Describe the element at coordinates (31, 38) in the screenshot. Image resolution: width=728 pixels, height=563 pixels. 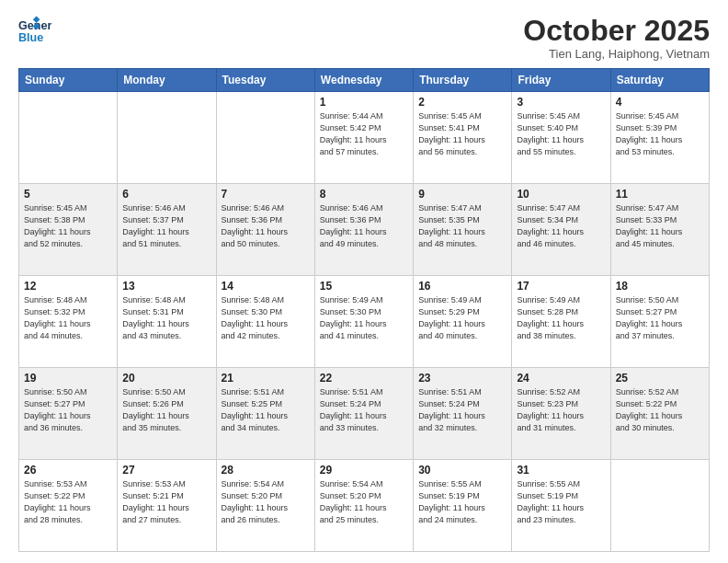
I see `svg-text: Blue` at that location.